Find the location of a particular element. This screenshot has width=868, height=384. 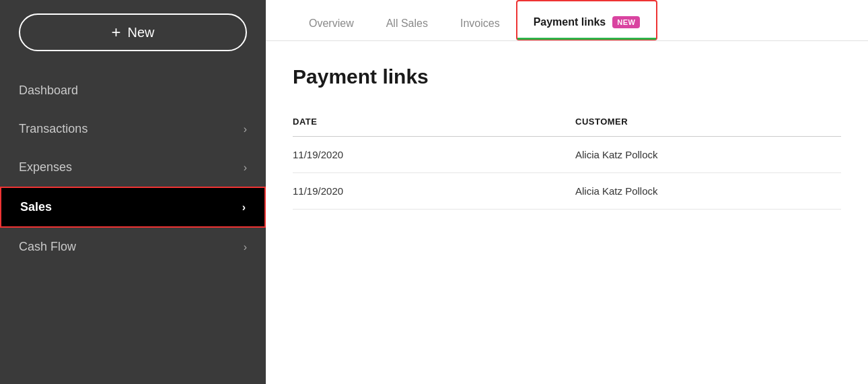

tab-all-sales: All Sales is located at coordinates (407, 22).